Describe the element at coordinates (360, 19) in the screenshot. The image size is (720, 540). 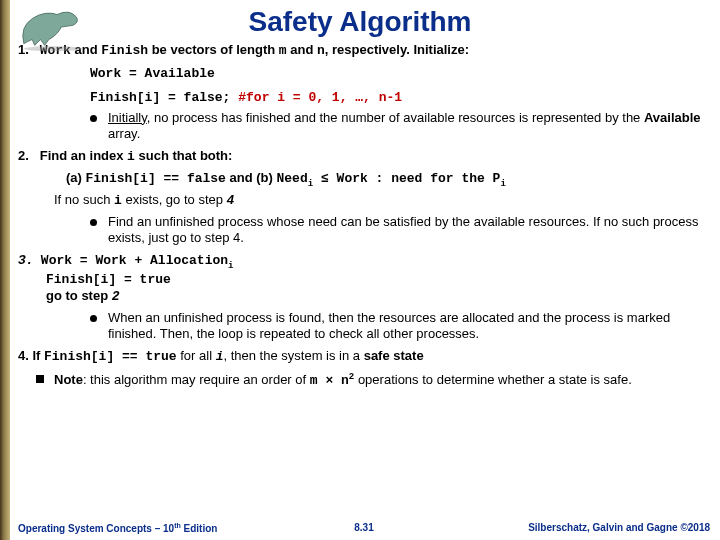
I see `slide-title: Safety Algorithm` at that location.